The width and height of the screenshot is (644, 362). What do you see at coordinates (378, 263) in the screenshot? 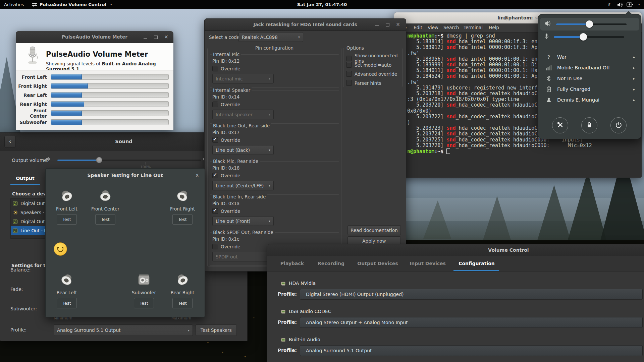
I see `tab-output-devices: Output Devices` at bounding box center [378, 263].